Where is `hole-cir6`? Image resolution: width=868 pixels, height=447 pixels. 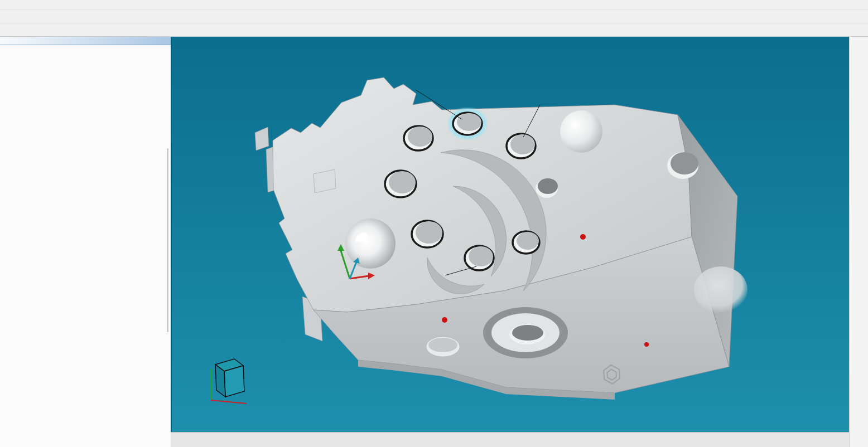
hole-cir6 is located at coordinates (427, 234).